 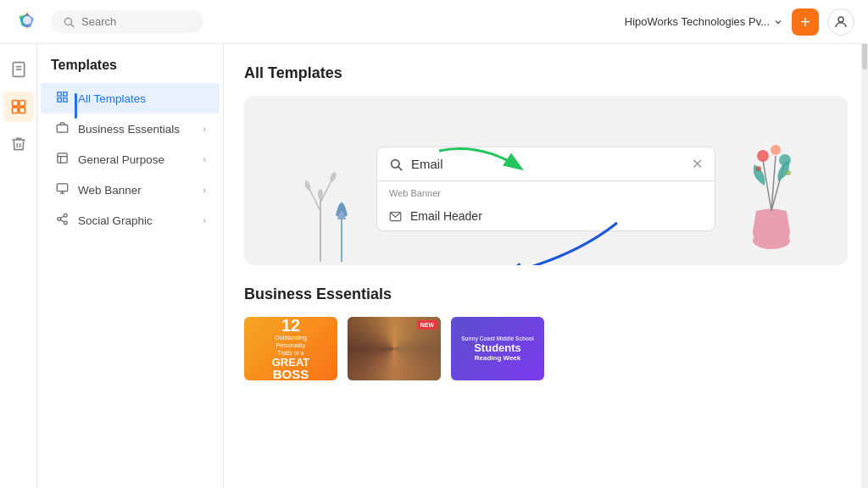 I want to click on topbar: HipoWorks Technologies Pv... +, so click(x=434, y=22).